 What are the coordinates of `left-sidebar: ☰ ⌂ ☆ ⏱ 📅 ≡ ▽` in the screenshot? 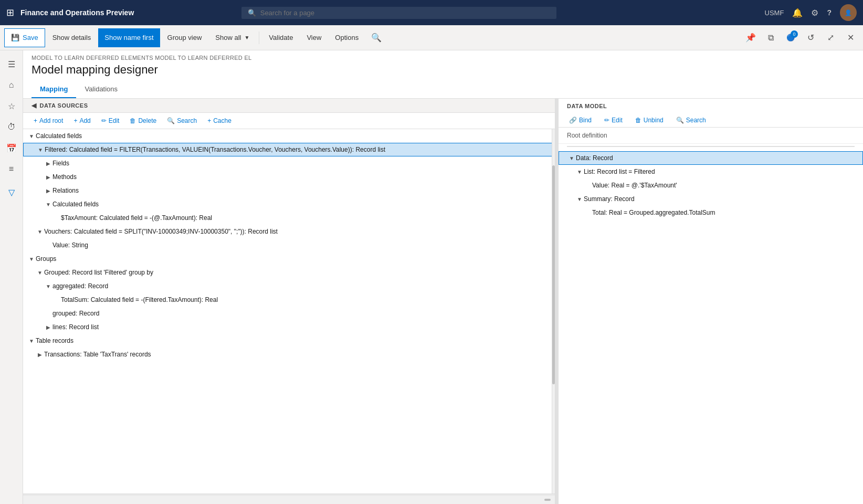 It's located at (12, 277).